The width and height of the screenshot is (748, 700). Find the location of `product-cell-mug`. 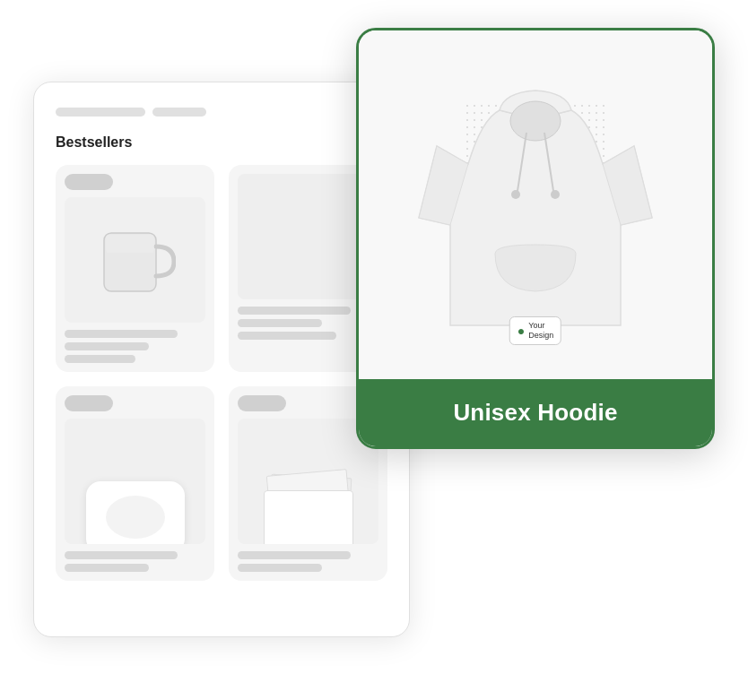

product-cell-mug is located at coordinates (135, 269).